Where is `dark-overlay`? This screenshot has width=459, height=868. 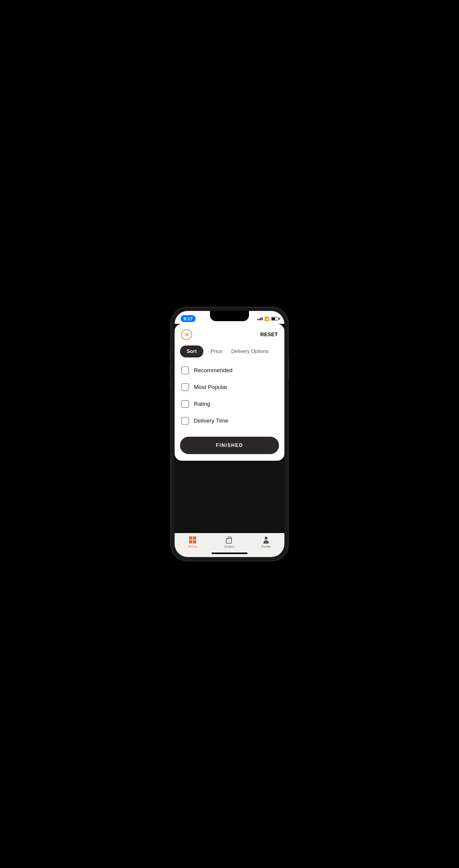
dark-overlay is located at coordinates (230, 497).